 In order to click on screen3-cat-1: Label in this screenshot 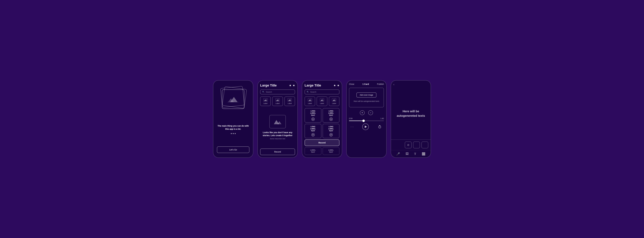, I will do `click(310, 101)`.